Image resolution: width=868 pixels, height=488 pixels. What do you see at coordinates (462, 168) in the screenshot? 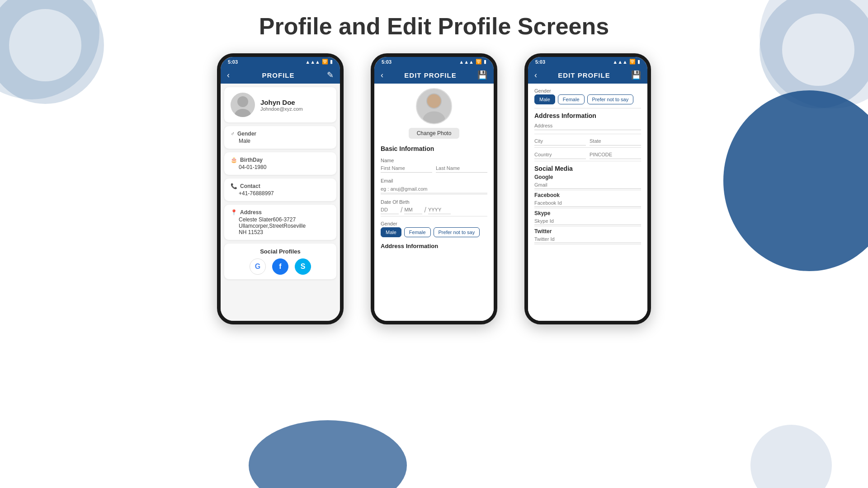
I see `last-name-input` at bounding box center [462, 168].